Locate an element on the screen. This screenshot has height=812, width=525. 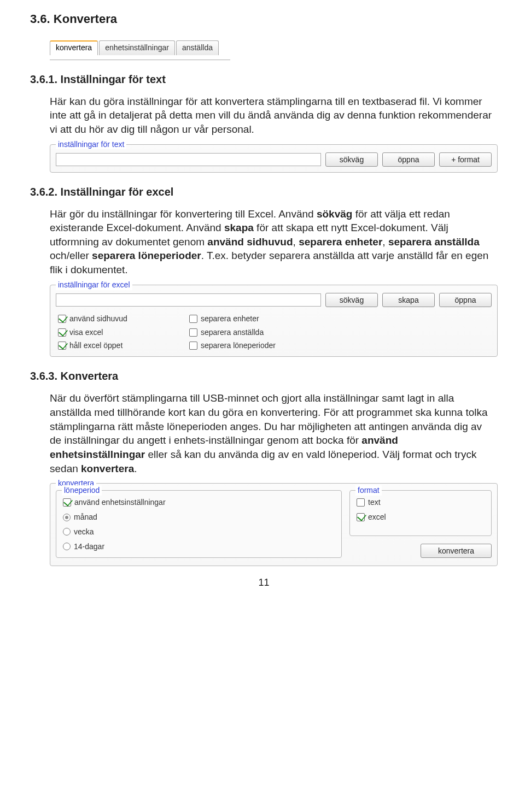
bold-skapa: skapa is located at coordinates (239, 227).